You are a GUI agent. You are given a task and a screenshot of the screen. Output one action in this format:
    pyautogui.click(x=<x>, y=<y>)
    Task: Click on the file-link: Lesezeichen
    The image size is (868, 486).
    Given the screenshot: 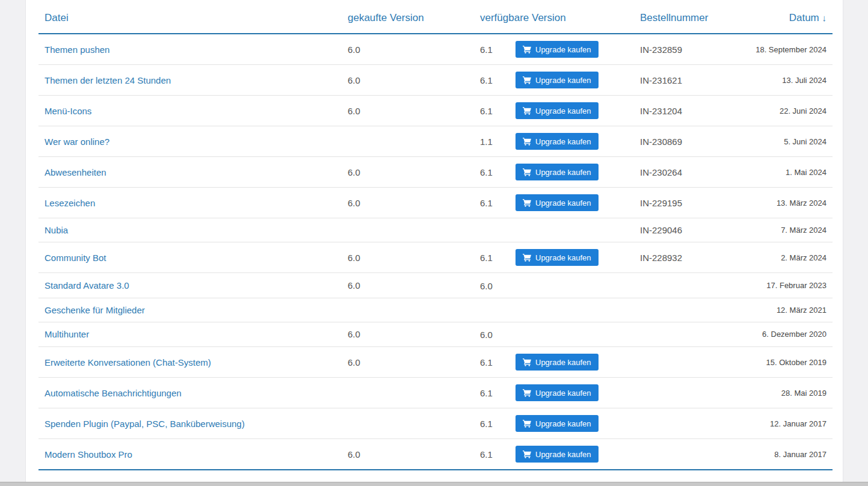 What is the action you would take?
    pyautogui.click(x=70, y=203)
    